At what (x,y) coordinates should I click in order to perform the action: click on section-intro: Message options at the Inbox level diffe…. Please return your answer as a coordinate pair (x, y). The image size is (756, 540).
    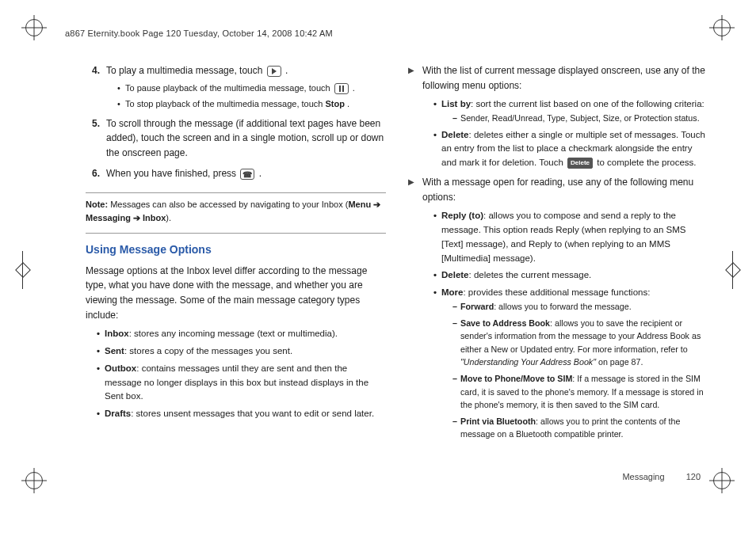
    Looking at the image, I should click on (236, 293).